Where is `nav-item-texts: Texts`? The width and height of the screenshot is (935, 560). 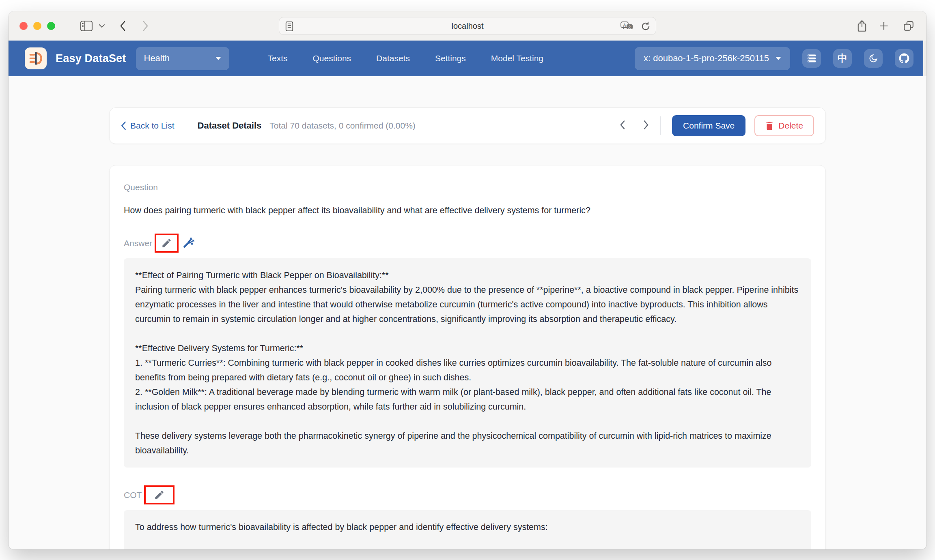 nav-item-texts: Texts is located at coordinates (278, 58).